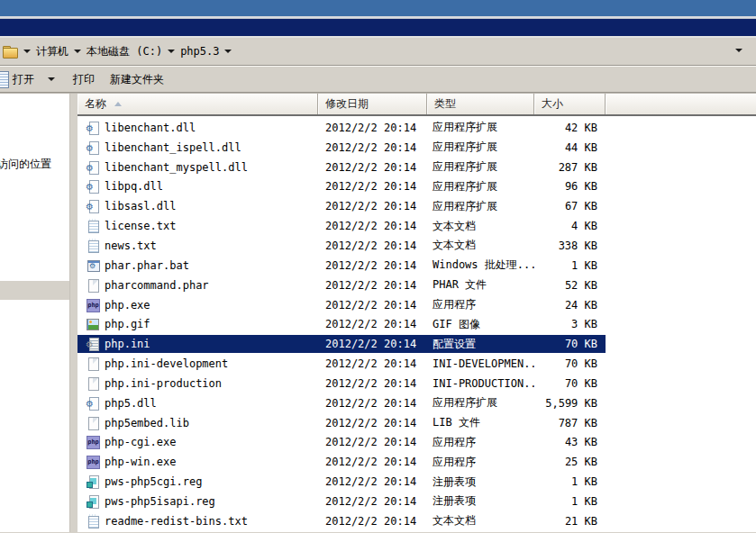  I want to click on breadcrumb-php53: php5.3, so click(200, 51).